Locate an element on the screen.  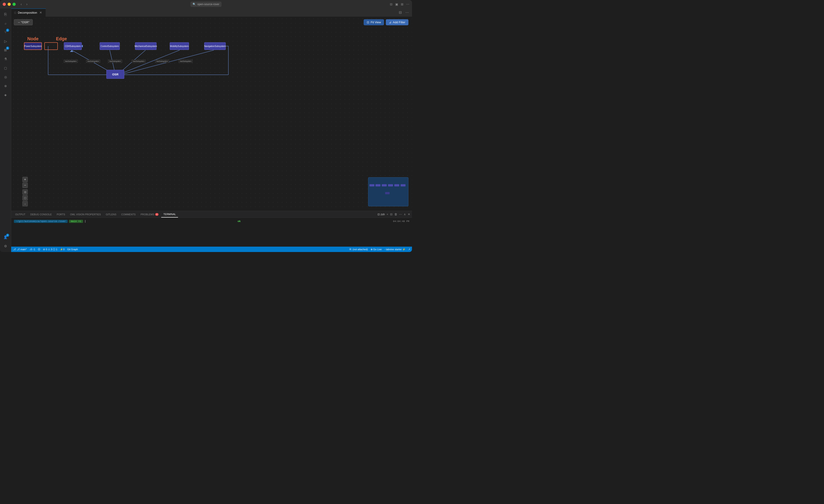
node-osr: OSR is located at coordinates (115, 74).